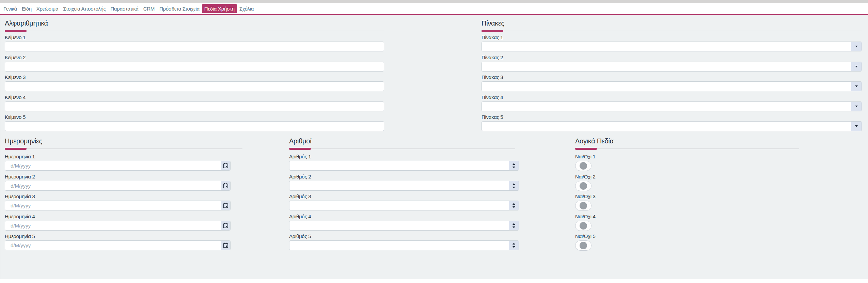 Image resolution: width=868 pixels, height=283 pixels. Describe the element at coordinates (149, 9) in the screenshot. I see `tab-crm: CRM` at that location.